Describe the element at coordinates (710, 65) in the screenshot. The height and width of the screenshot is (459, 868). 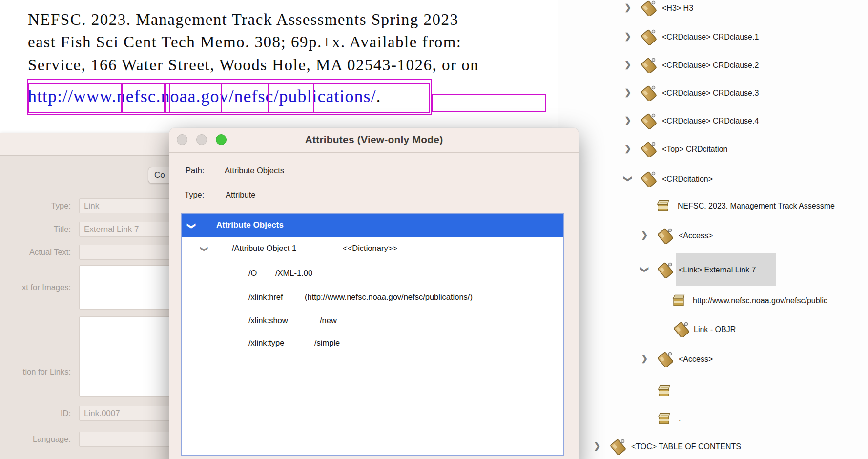
I see `tag-tree-row-label: <CRDclause> CRDclause.2` at that location.